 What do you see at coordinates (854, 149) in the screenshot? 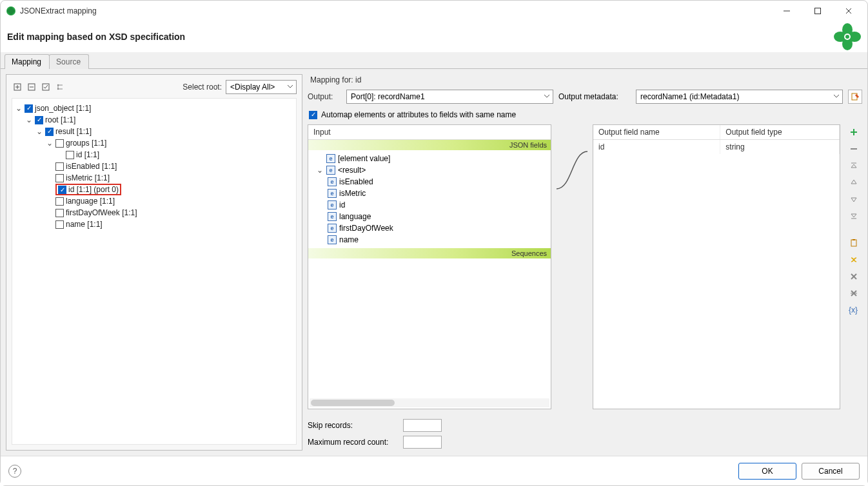
I see `remove-icon` at bounding box center [854, 149].